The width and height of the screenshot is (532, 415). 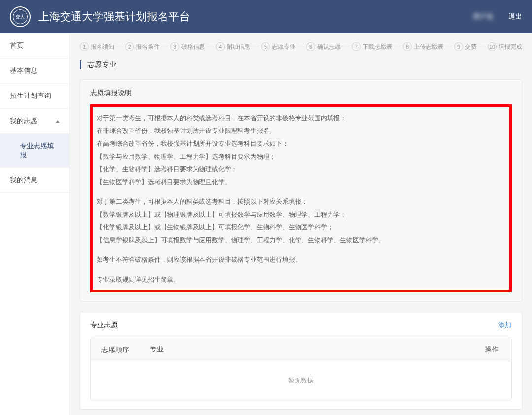 I want to click on step-2: 2报名条件, so click(x=142, y=47).